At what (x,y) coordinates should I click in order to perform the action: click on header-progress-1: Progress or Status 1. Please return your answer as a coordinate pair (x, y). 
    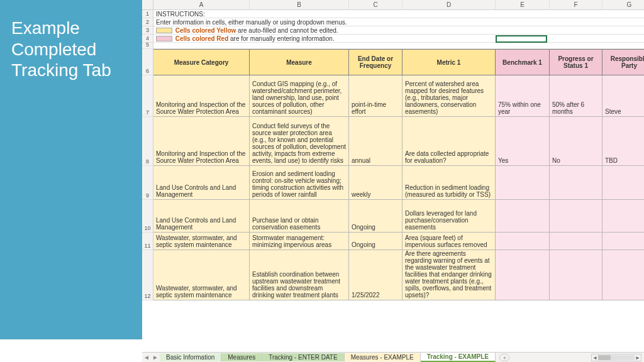
    Looking at the image, I should click on (576, 62).